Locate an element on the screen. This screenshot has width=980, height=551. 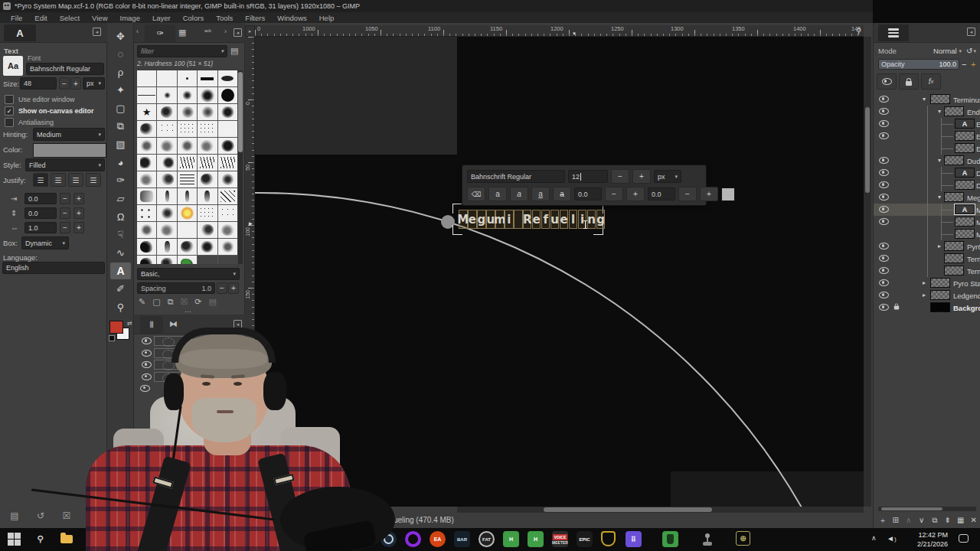
font-name-field: Bahnschrift Regular is located at coordinates (65, 69).